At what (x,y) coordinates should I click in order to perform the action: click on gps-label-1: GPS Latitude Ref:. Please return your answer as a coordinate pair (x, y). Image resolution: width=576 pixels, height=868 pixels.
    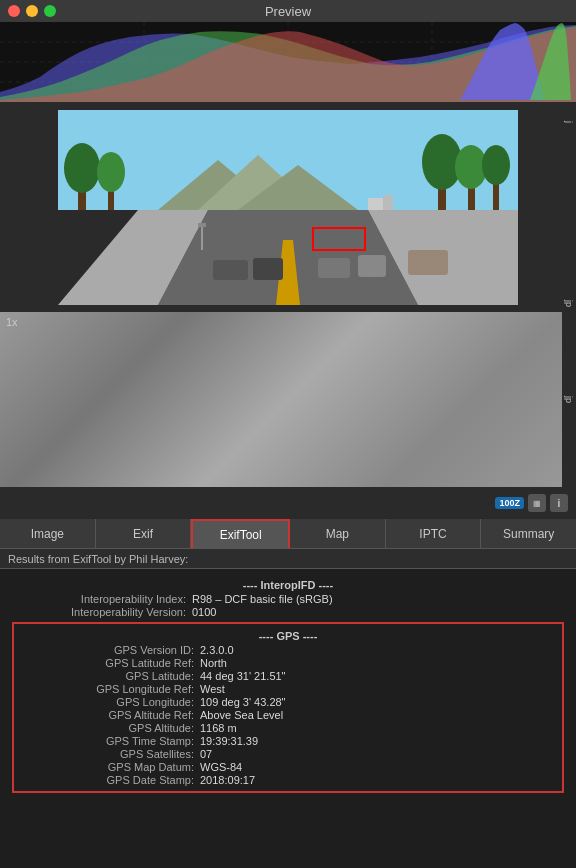
    Looking at the image, I should click on (110, 663).